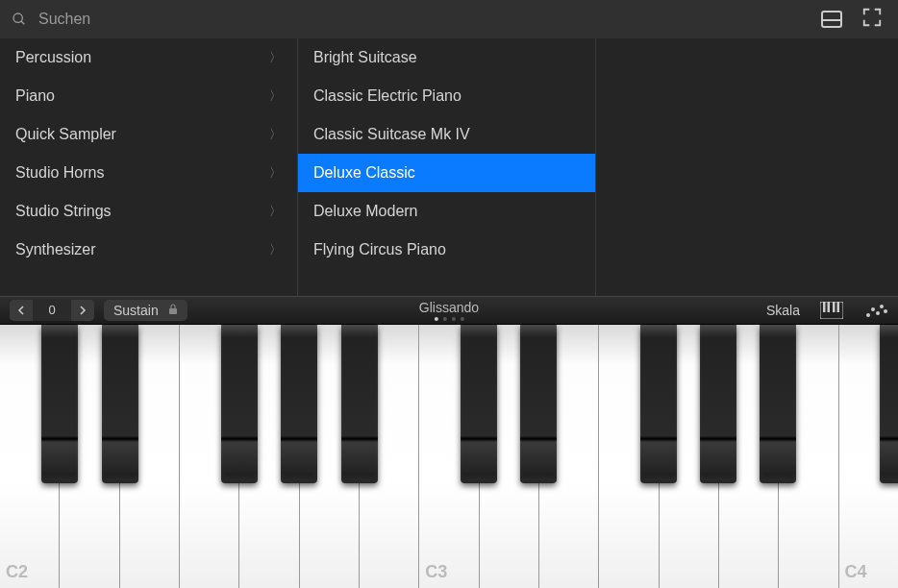 The image size is (898, 588). I want to click on category-label: Studio Horns, so click(60, 173).